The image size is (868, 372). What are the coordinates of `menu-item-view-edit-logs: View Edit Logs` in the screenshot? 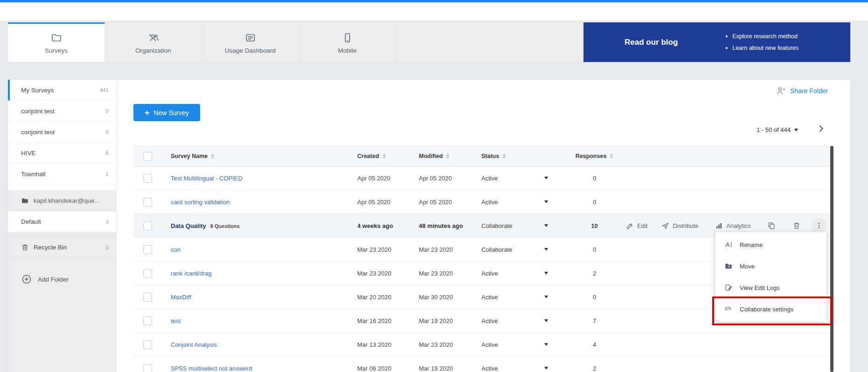 It's located at (771, 288).